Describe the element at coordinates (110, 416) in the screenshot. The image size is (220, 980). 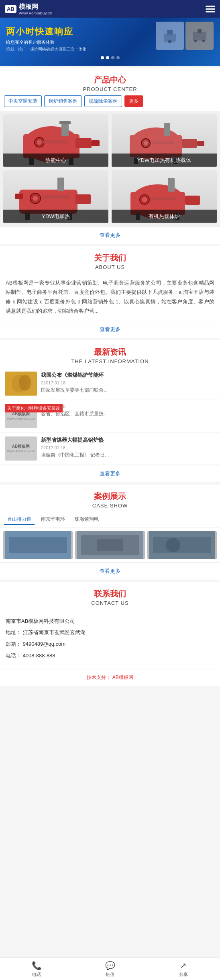
I see `news-item-2: 关于简化《特种设备安装改 AB模板网 Www.AdminBuy.Cn 22017…` at that location.